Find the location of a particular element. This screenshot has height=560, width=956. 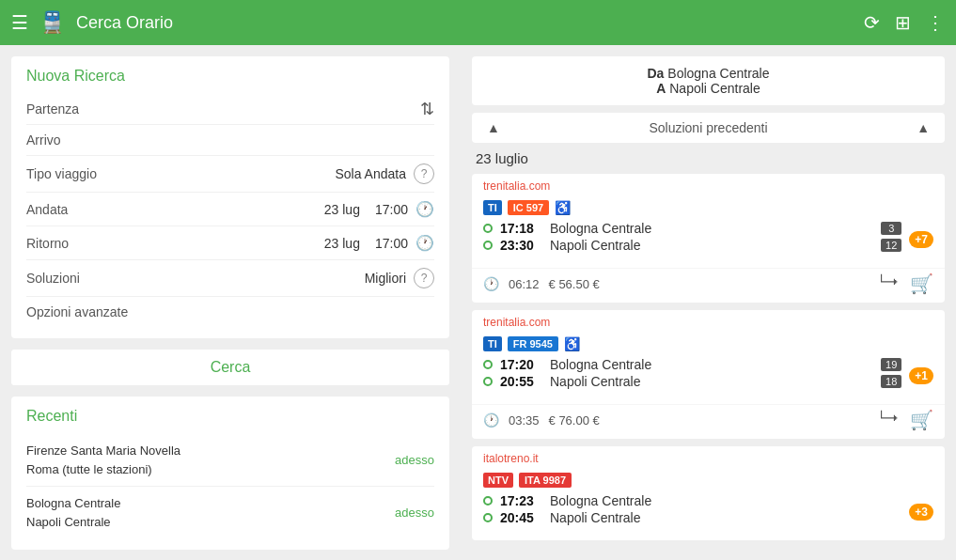

accessible-icon-0: ♿ is located at coordinates (562, 208).